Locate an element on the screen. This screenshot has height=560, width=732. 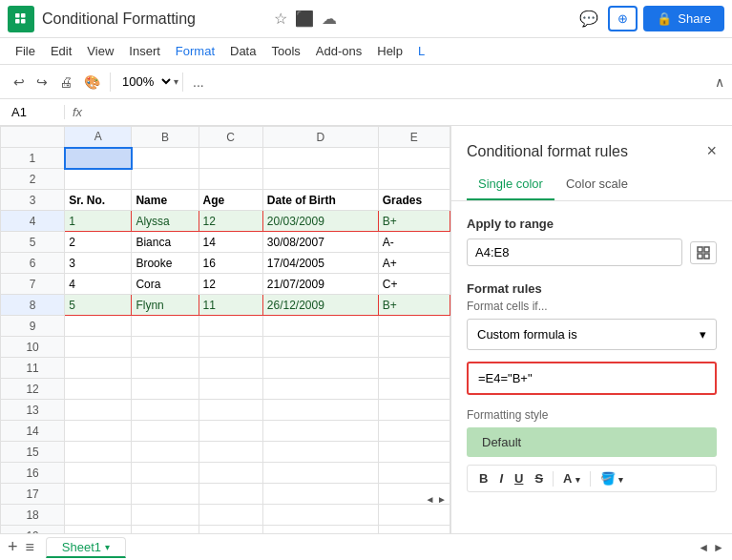
cell: 4 is located at coordinates (98, 284).